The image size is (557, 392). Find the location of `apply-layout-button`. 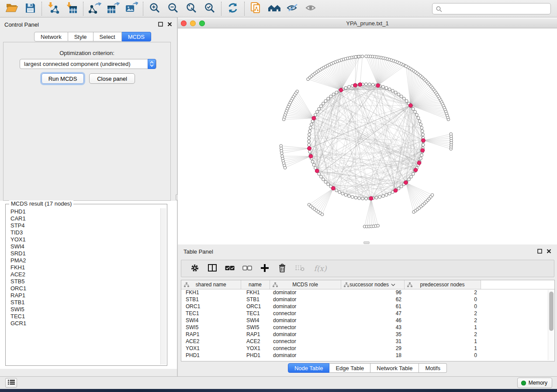

apply-layout-button is located at coordinates (233, 9).